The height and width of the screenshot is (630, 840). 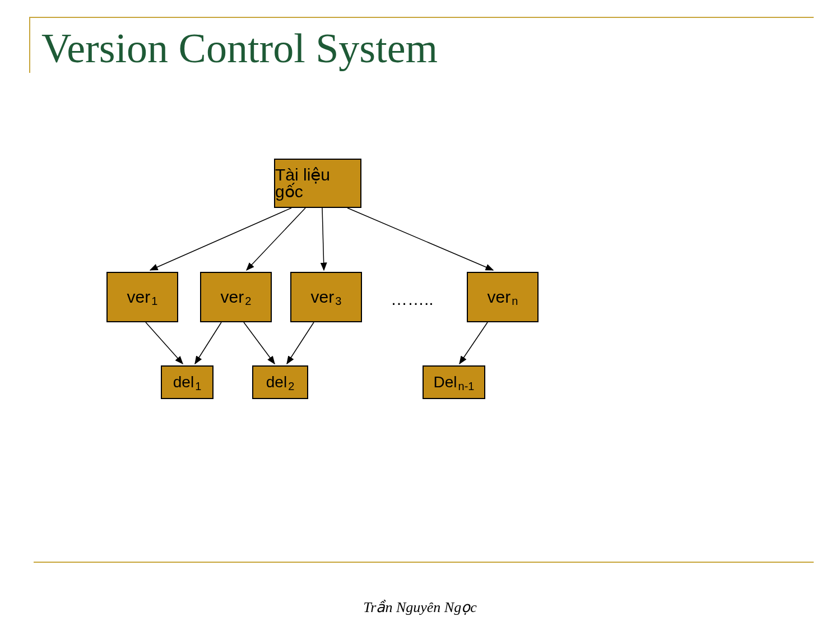 I want to click on diagram-root-label: Tài liệu gốc, so click(x=318, y=183).